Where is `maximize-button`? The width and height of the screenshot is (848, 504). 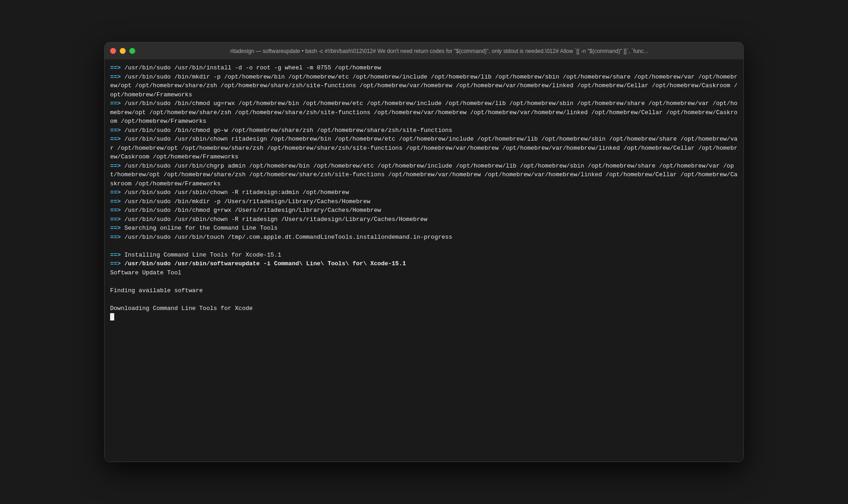 maximize-button is located at coordinates (132, 51).